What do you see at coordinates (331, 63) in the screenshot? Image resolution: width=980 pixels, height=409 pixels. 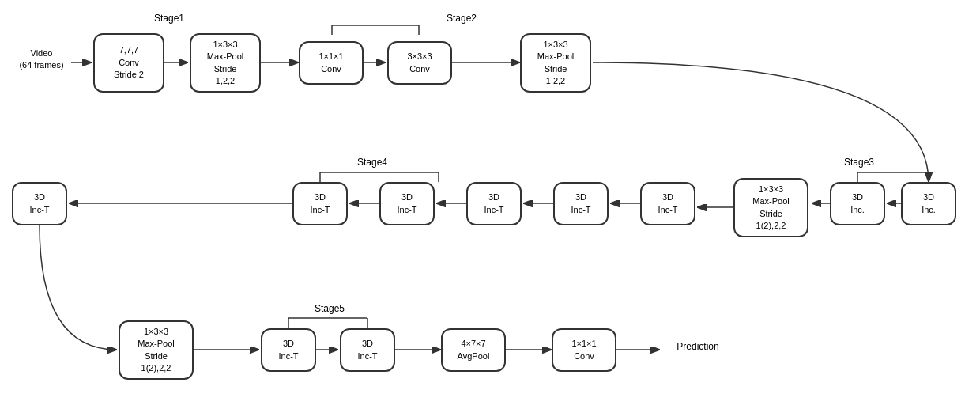 I see `node-conv111-1: 1×1×1Conv` at bounding box center [331, 63].